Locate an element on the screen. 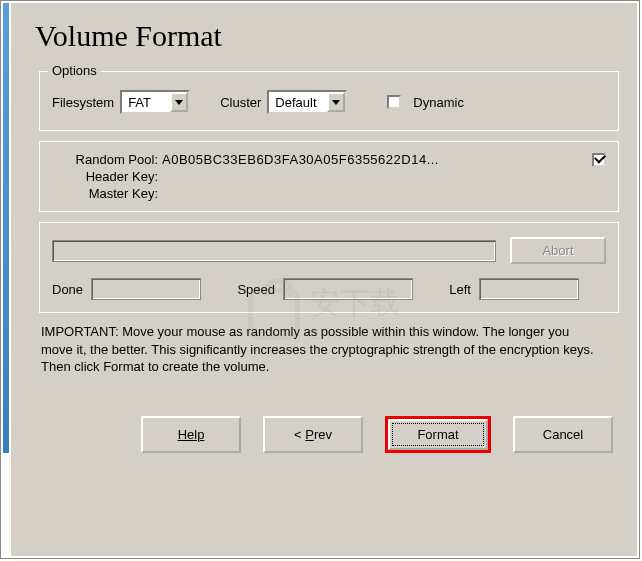 The image size is (642, 561). options-row: Filesystem FAT Cluster Default Dynamic is located at coordinates (329, 102).